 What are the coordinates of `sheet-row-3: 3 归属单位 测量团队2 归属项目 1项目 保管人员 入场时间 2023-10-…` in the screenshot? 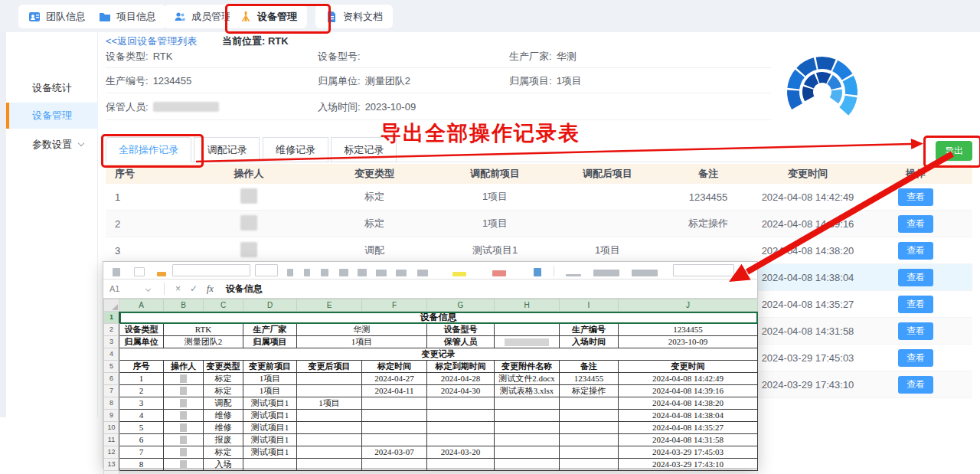 It's located at (431, 342).